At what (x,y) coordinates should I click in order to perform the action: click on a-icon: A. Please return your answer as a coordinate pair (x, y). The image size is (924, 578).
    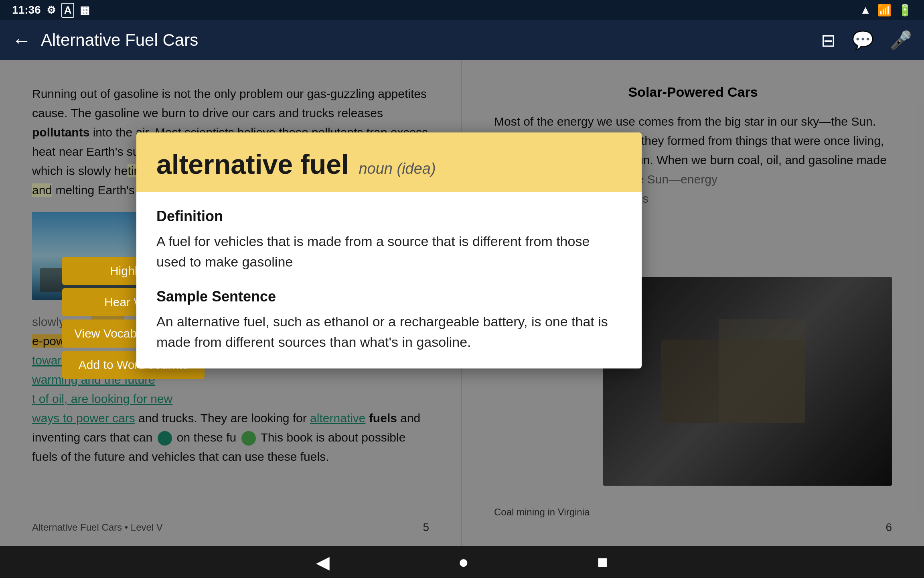
    Looking at the image, I should click on (68, 10).